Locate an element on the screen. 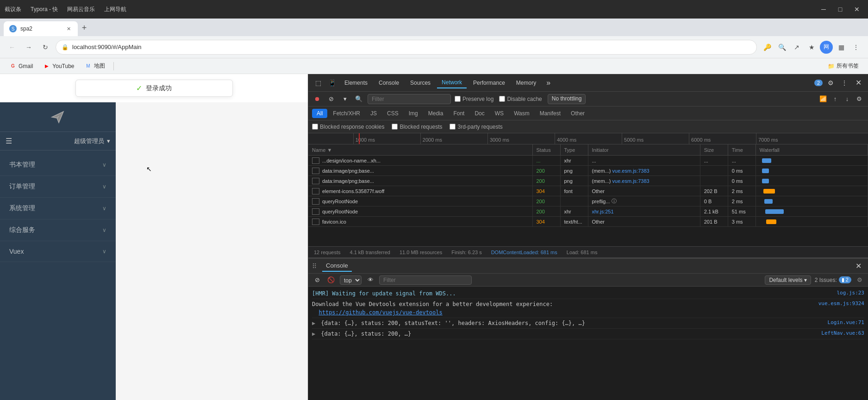 Image resolution: width=868 pixels, height=400 pixels. console-eye-btn: 👁 is located at coordinates (370, 280).